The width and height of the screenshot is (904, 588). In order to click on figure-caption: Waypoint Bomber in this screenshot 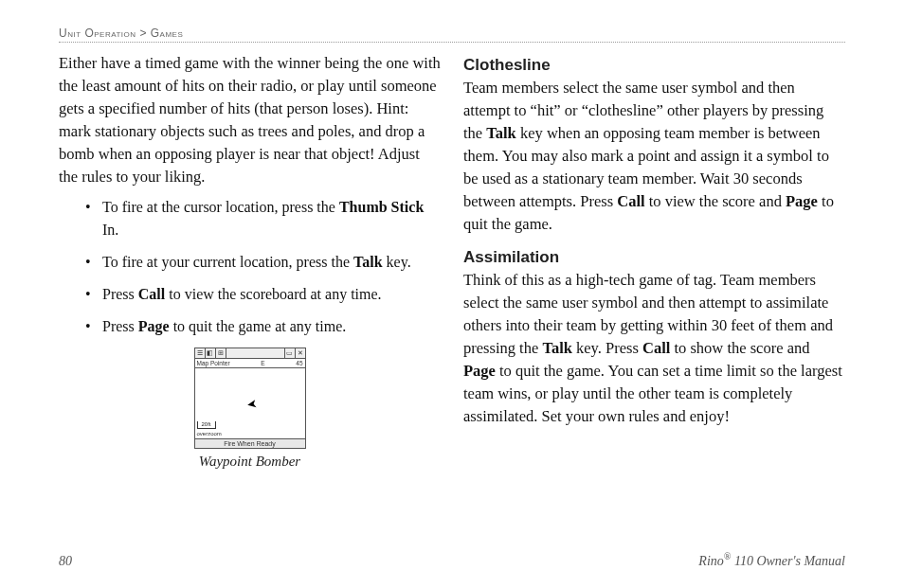, I will do `click(250, 462)`.